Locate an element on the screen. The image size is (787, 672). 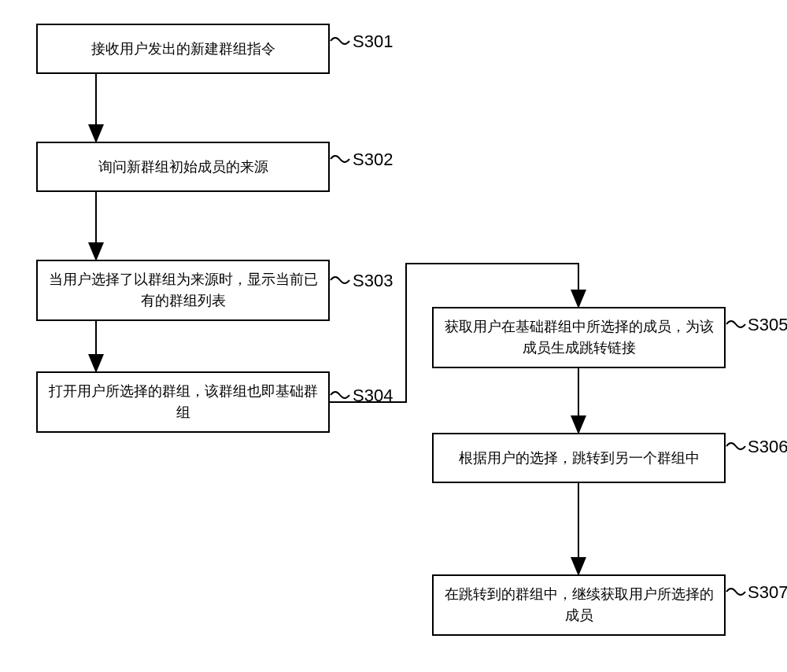
flow-step-text: 接收用户发出的新建群组指令 is located at coordinates (183, 49).